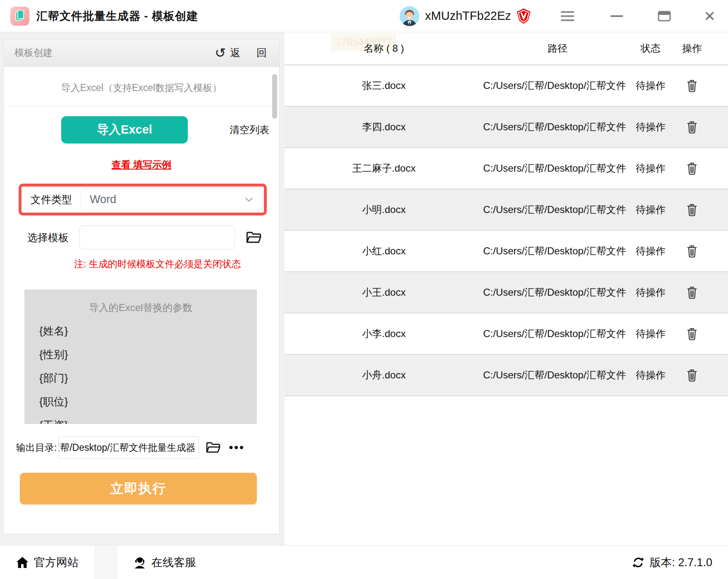 The height and width of the screenshot is (579, 728). What do you see at coordinates (241, 53) in the screenshot?
I see `back-button: ↺ 返 回` at bounding box center [241, 53].